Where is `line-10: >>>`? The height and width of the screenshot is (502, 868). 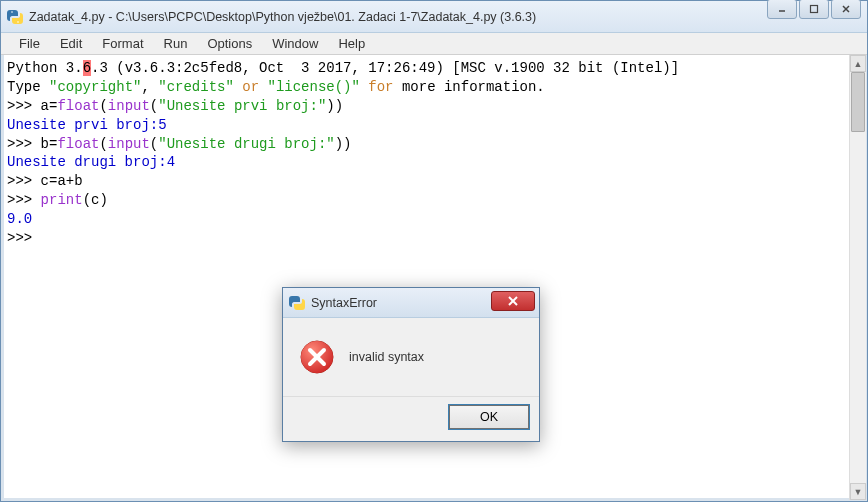 line-10: >>> is located at coordinates (24, 238).